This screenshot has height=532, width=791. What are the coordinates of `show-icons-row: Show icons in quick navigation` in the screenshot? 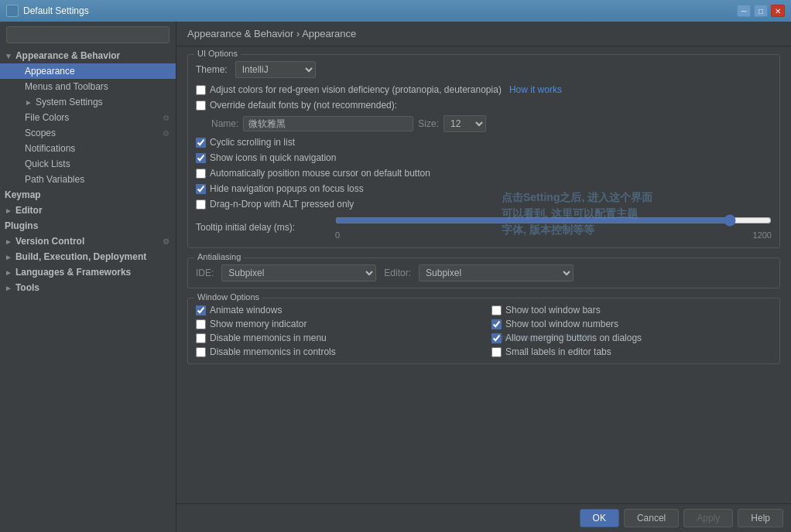 It's located at (484, 158).